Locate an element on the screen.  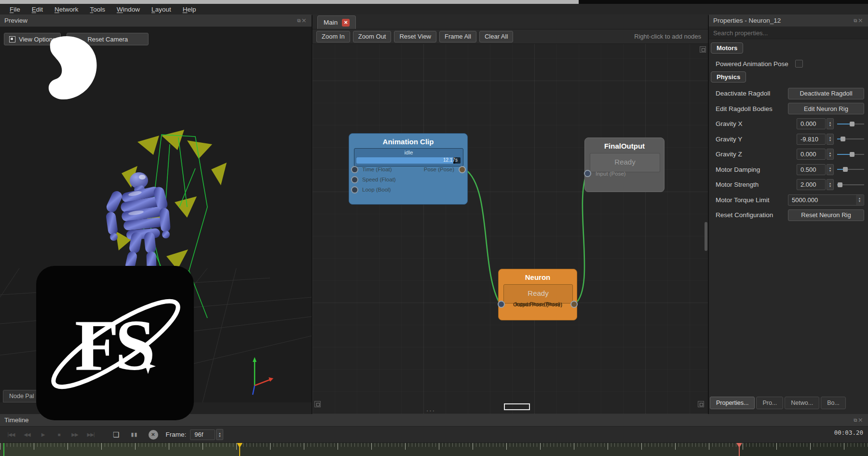
frame-value-input: 96f is located at coordinates (203, 435).